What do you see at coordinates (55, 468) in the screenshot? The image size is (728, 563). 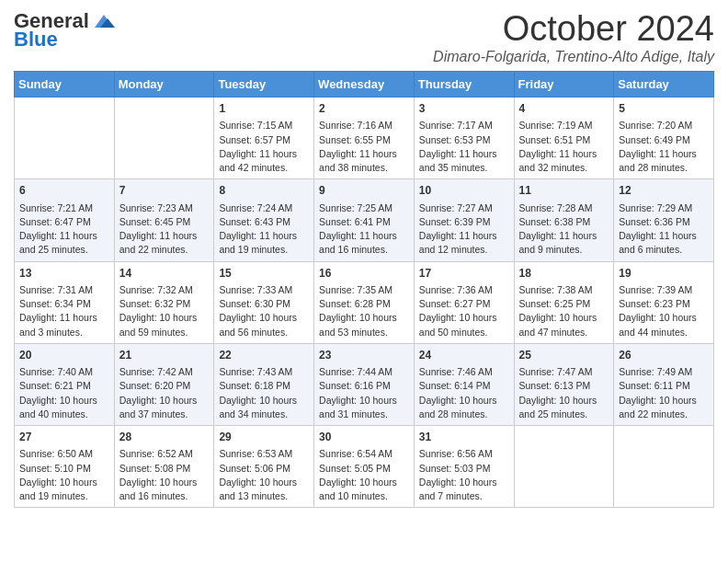 I see `sunset-text: Sunset: 5:10 PM` at bounding box center [55, 468].